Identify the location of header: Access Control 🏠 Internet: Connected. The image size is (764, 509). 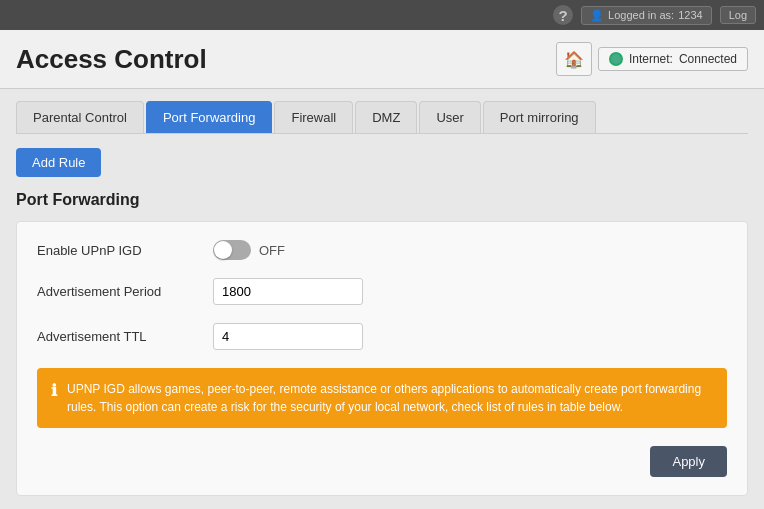
(382, 60).